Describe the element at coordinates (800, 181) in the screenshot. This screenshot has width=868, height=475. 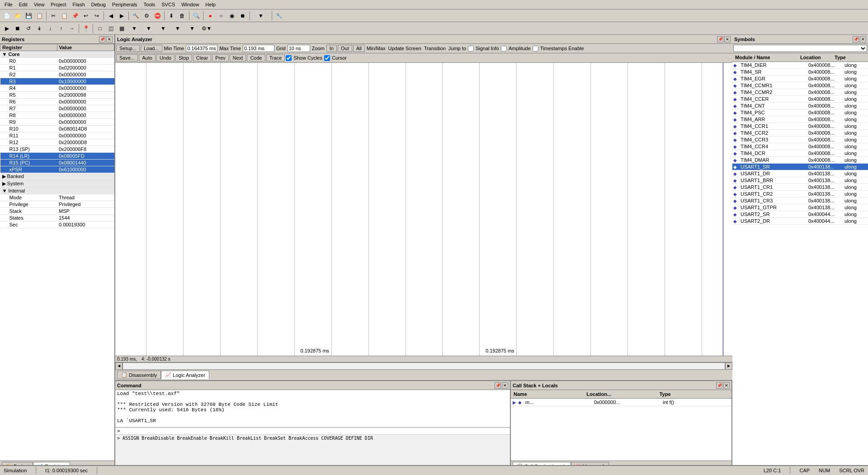
I see `list-item: ◆ USART1_BRR 0x400138... ulong` at that location.